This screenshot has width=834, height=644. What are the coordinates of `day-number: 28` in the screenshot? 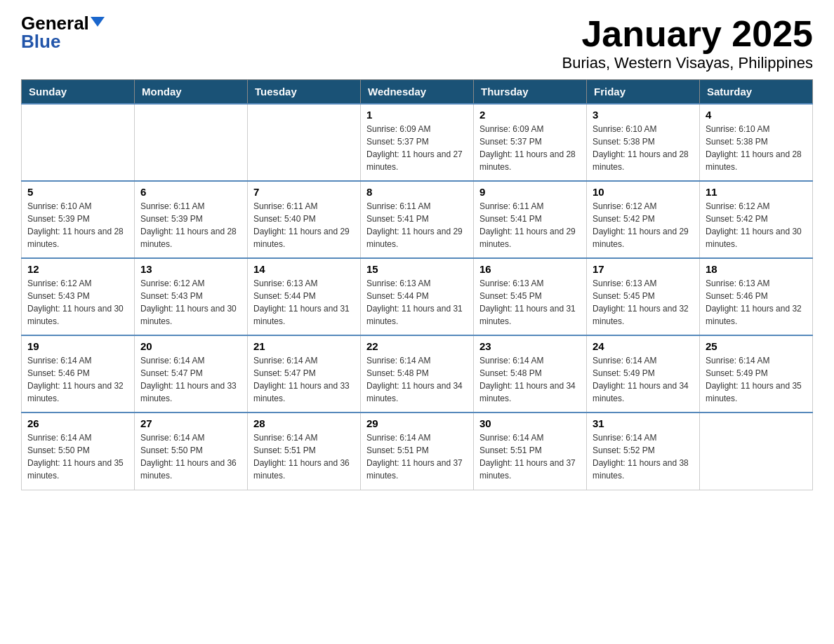 It's located at (304, 424).